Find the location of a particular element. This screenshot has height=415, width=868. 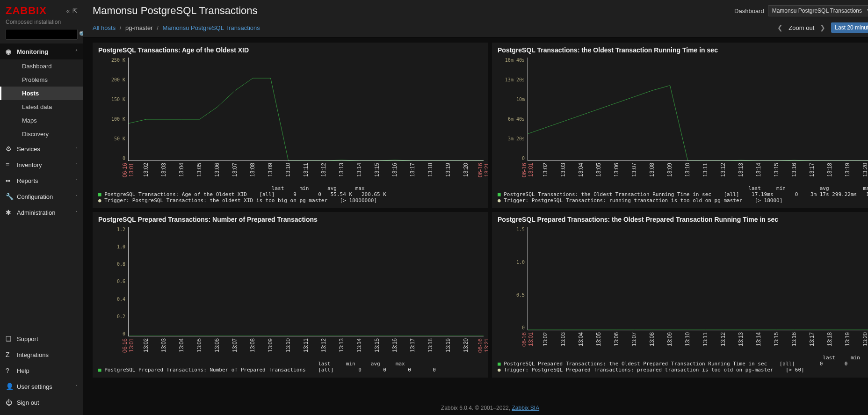

sidebar-item-integrations: Z Integrations is located at coordinates (42, 355).